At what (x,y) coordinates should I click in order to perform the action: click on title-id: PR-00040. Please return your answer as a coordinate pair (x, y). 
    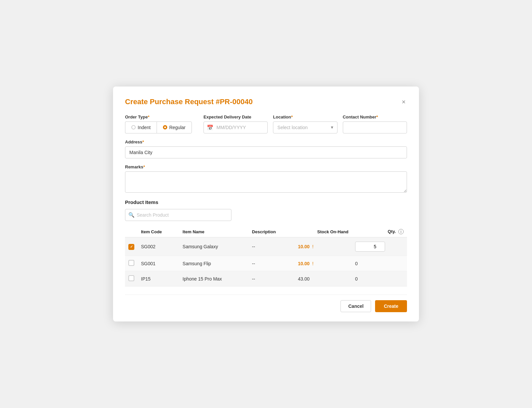
    Looking at the image, I should click on (236, 102).